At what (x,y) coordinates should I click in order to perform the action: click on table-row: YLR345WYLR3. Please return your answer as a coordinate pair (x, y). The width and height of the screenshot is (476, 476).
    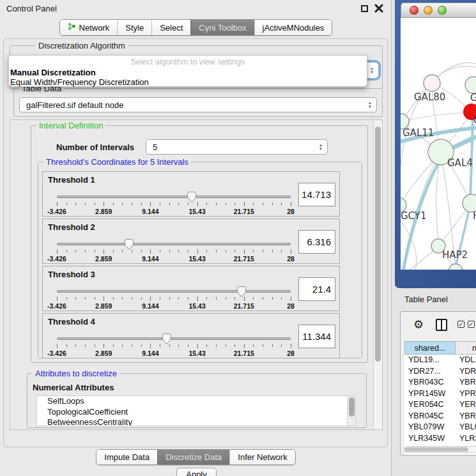
    Looking at the image, I should click on (440, 439).